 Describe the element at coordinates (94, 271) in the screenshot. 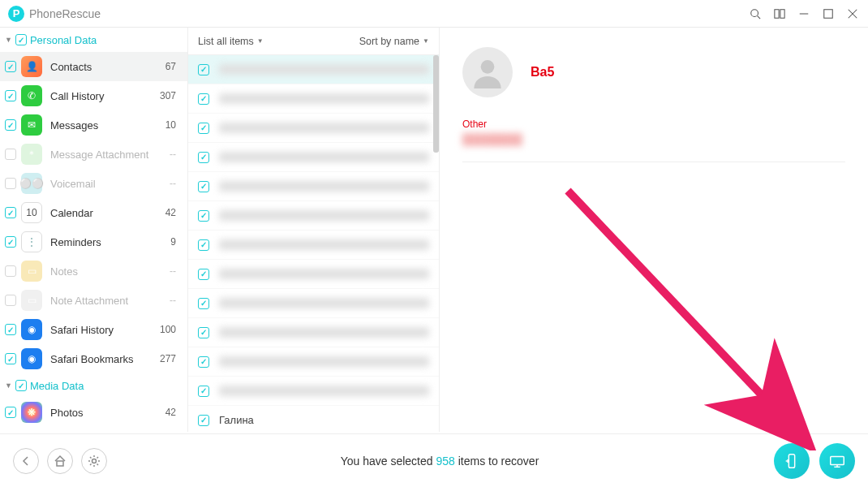

I see `sidebar-item-notes: ▭Notes--` at that location.